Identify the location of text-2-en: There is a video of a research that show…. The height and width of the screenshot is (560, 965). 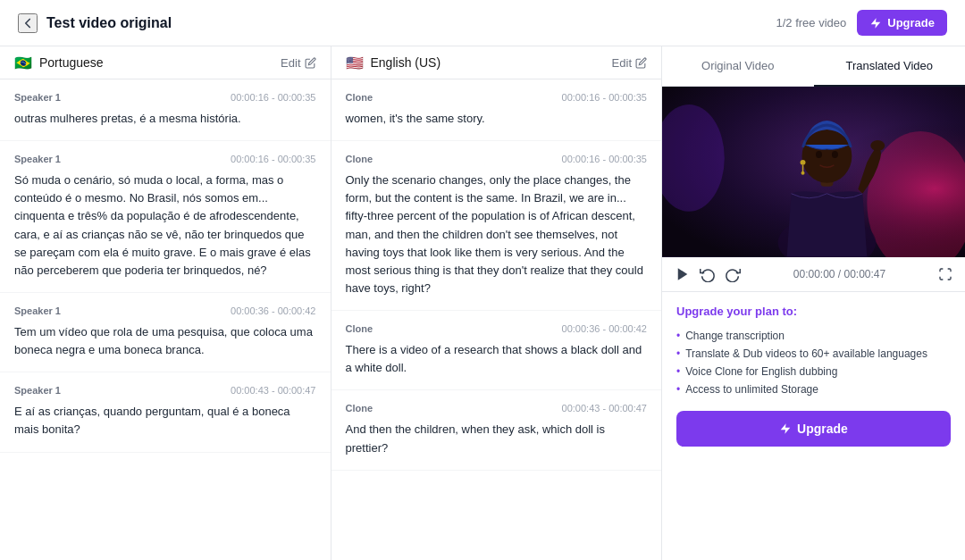
(497, 359).